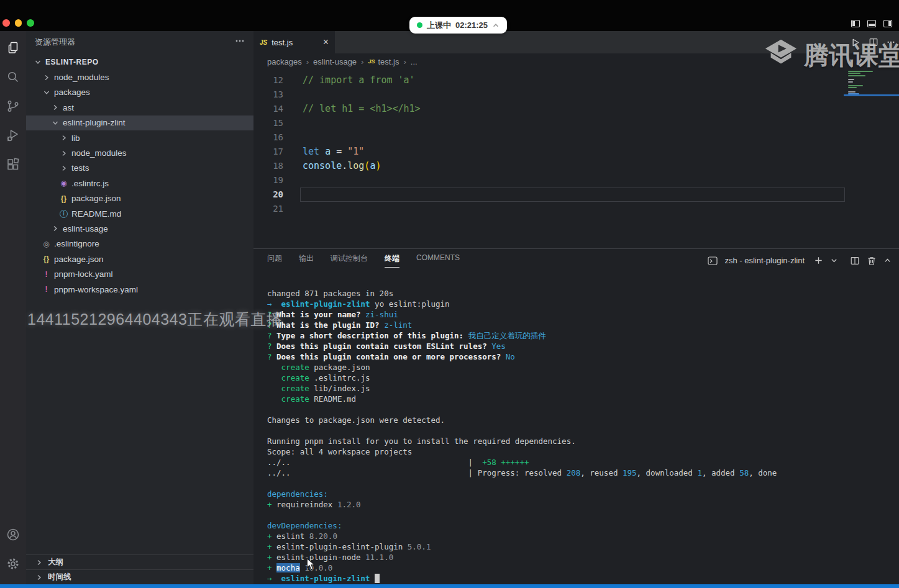 The height and width of the screenshot is (588, 899). Describe the element at coordinates (388, 62) in the screenshot. I see `breadcrumb-label: test.js` at that location.